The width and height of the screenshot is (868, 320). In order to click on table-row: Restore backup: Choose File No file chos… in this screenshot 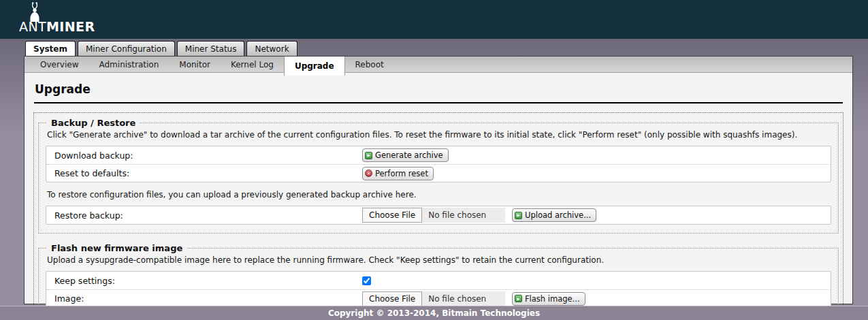, I will do `click(438, 215)`.